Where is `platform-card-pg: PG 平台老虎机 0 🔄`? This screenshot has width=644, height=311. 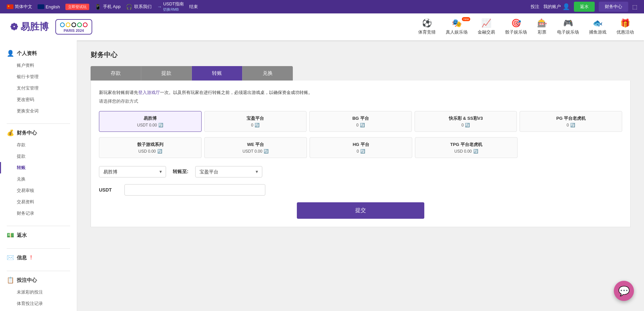
platform-card-pg: PG 平台老虎机 0 🔄 is located at coordinates (571, 121).